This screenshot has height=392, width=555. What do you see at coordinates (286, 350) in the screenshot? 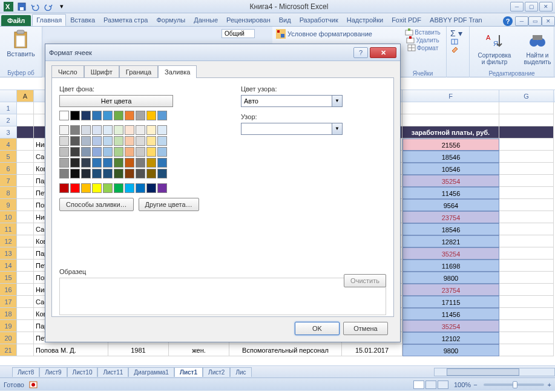
I see `cell: Вспомогательный персонал` at bounding box center [286, 350].